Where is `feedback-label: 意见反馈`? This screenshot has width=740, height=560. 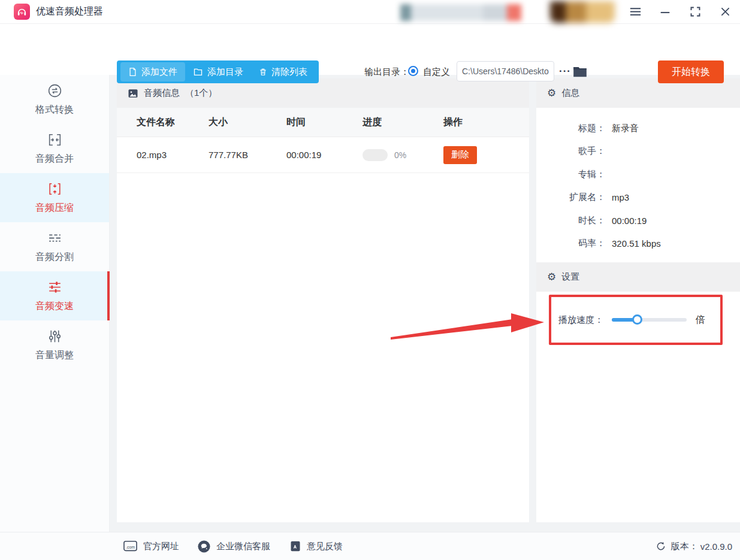 feedback-label: 意见反馈 is located at coordinates (325, 546).